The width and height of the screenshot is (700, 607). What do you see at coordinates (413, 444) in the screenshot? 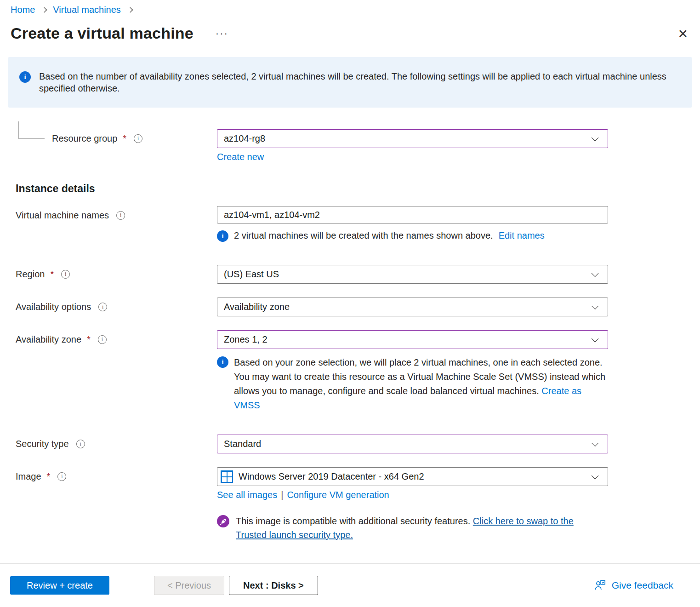
I see `security-type-dropdown: Standard` at bounding box center [413, 444].